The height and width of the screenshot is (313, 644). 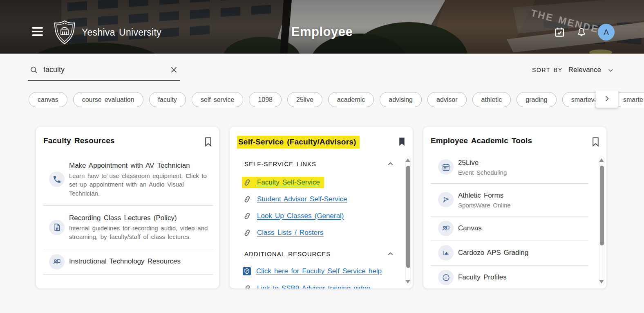 I want to click on sort-by-dropdown: SORT BY Relevance, so click(x=573, y=70).